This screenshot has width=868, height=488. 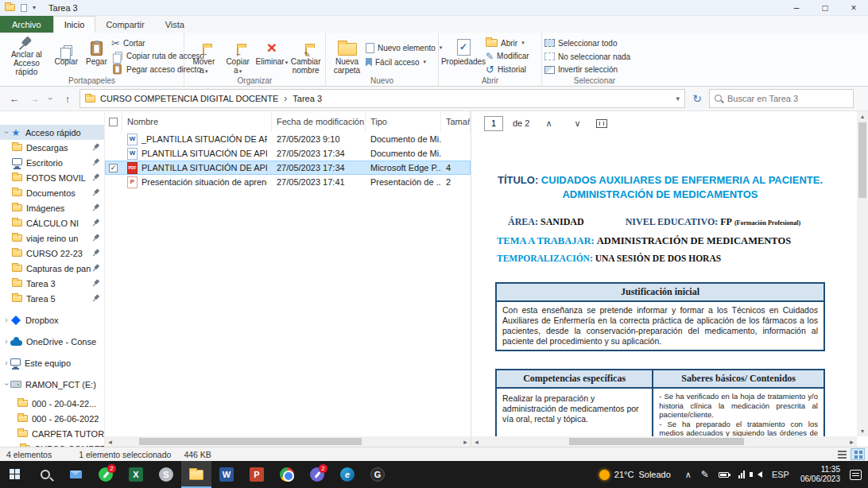 What do you see at coordinates (401, 62) in the screenshot?
I see `easy-access-button: Fácil acceso ▾` at bounding box center [401, 62].